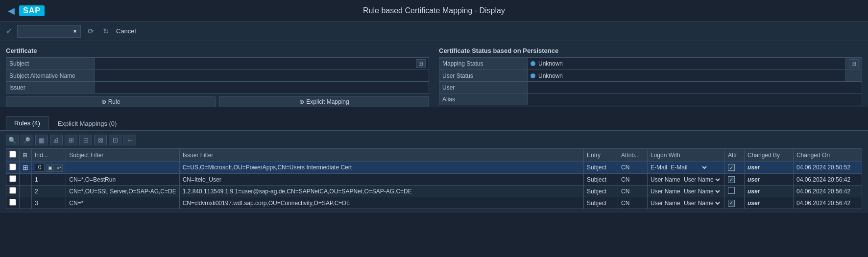  Describe the element at coordinates (49, 191) in the screenshot. I see `row2-index-cell: 2` at that location.